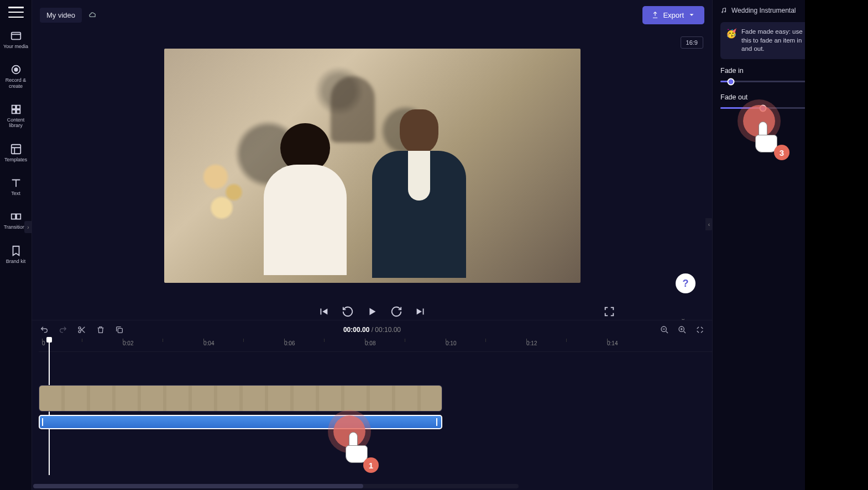 The width and height of the screenshot is (868, 490). I want to click on total-time: 00:10.00, so click(388, 330).